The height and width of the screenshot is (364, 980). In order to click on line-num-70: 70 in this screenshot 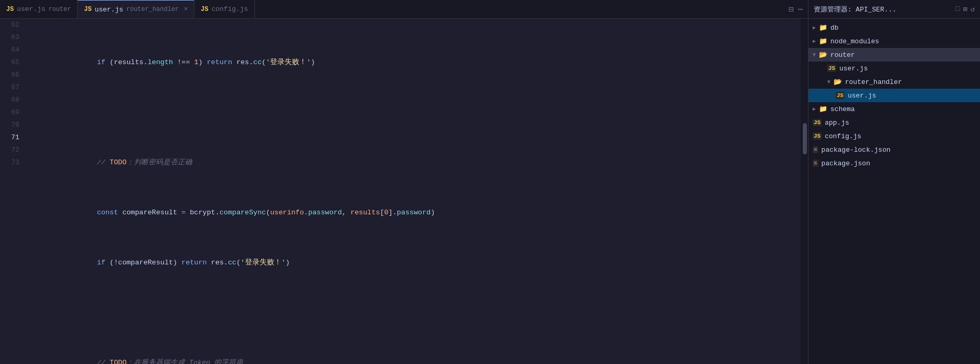, I will do `click(11, 125)`.